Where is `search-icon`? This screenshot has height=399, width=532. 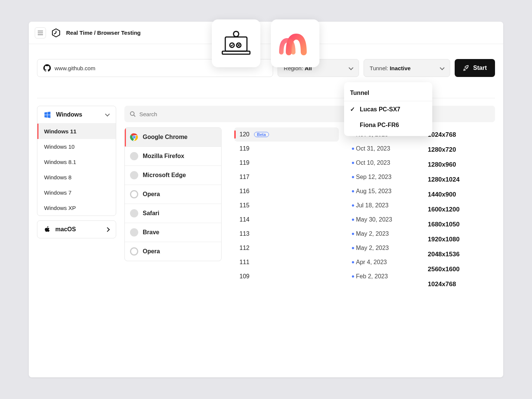 search-icon is located at coordinates (133, 114).